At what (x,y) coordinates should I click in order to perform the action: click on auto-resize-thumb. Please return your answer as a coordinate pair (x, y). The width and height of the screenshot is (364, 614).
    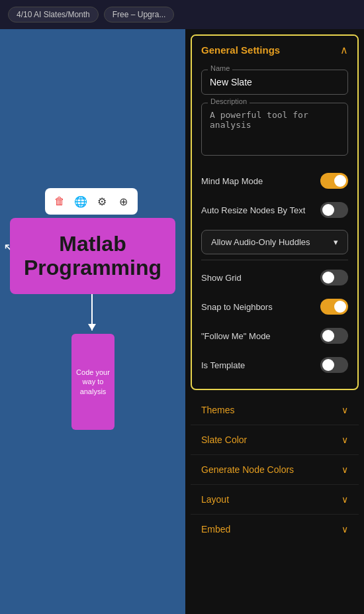
    Looking at the image, I should click on (328, 210).